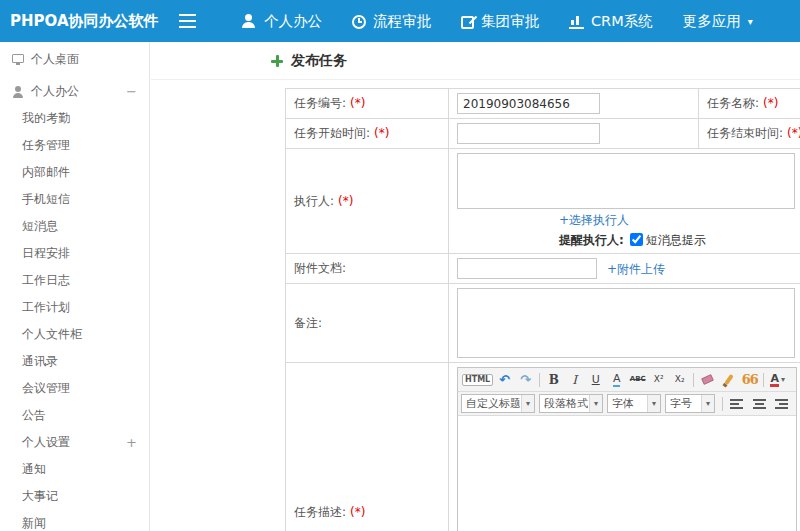 This screenshot has width=800, height=531. What do you see at coordinates (46, 254) in the screenshot?
I see `sidebar-item-label: 日程安排` at bounding box center [46, 254].